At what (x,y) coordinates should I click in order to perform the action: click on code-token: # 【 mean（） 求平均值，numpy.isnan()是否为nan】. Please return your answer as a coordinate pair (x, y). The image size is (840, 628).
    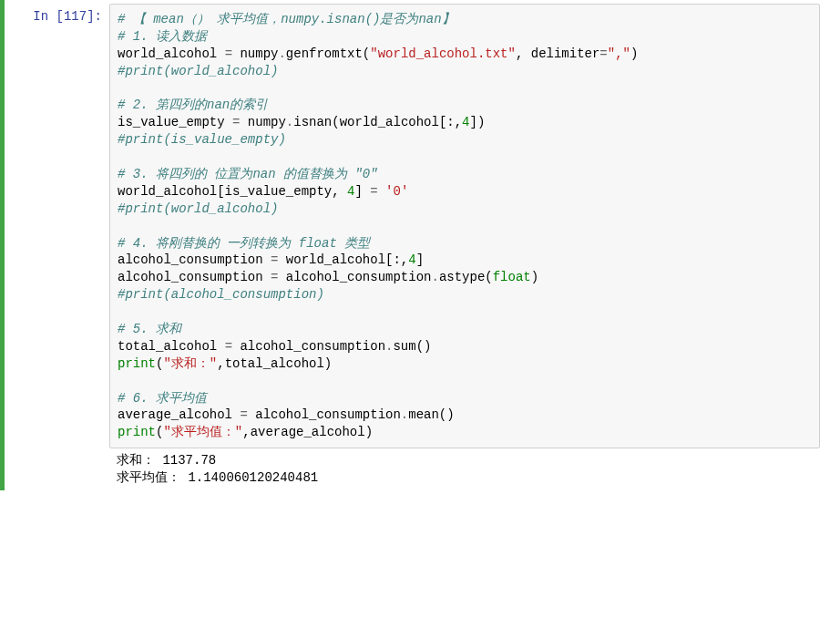
    Looking at the image, I should click on (286, 19).